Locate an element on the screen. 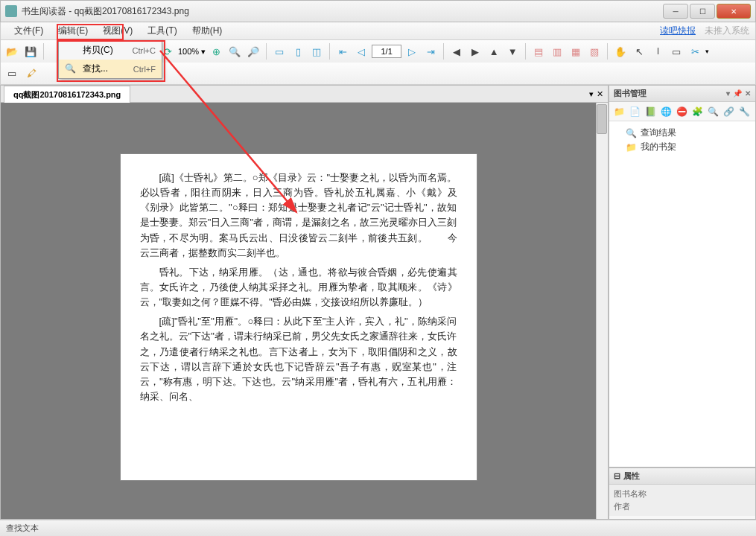 This screenshot has height=536, width=756. marquee-icon: ▭ is located at coordinates (676, 51).